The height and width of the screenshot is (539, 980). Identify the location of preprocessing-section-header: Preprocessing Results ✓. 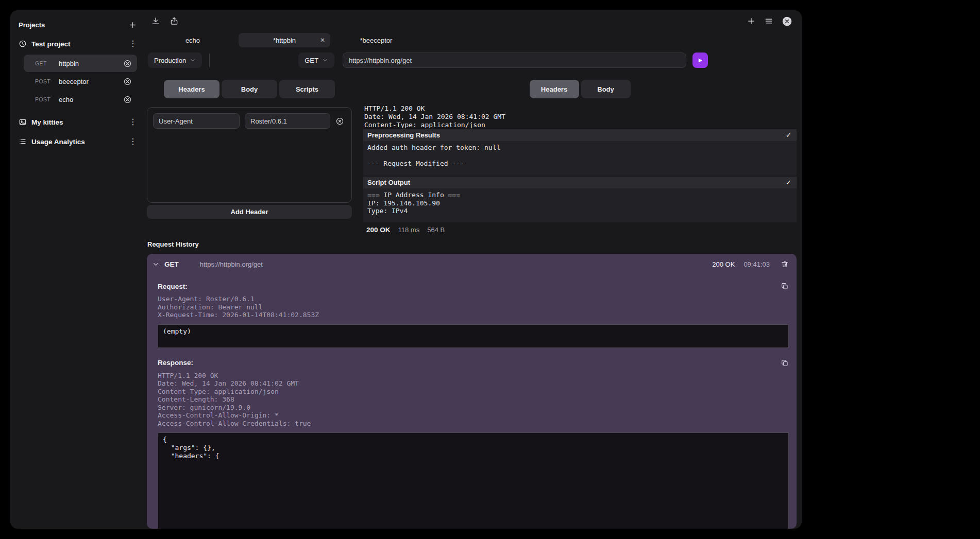
(580, 135).